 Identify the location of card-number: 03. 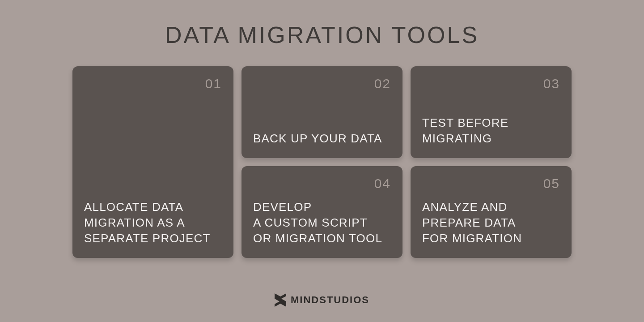
(552, 84).